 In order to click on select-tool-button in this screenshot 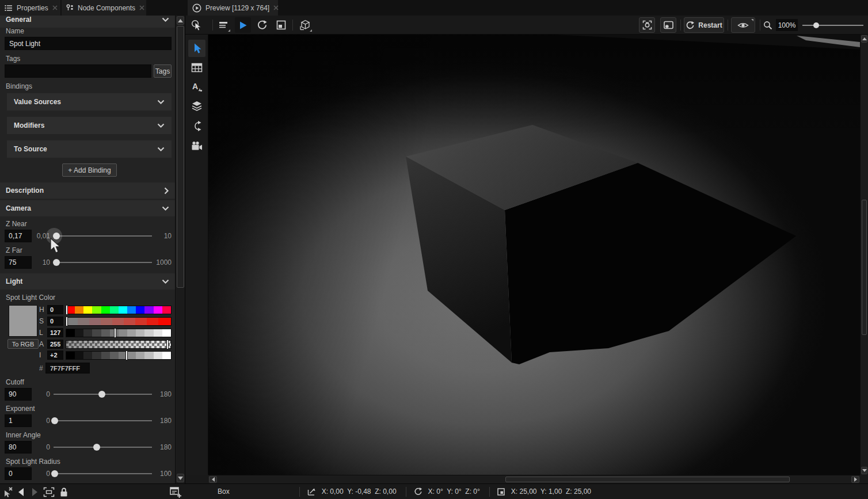, I will do `click(197, 48)`.